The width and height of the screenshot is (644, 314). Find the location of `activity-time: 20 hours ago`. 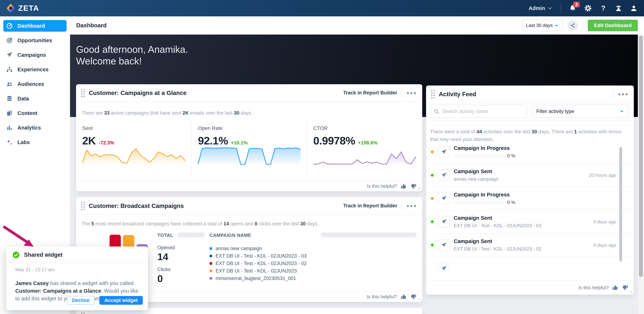

activity-time: 20 hours ago is located at coordinates (602, 175).